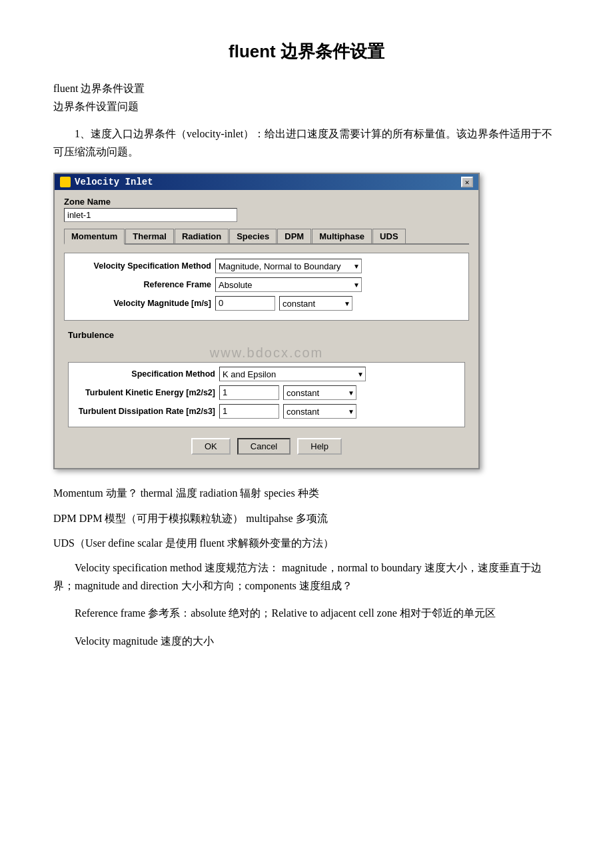 This screenshot has height=868, width=613. I want to click on velocity-spec-arrow-icon: ▼, so click(356, 267).